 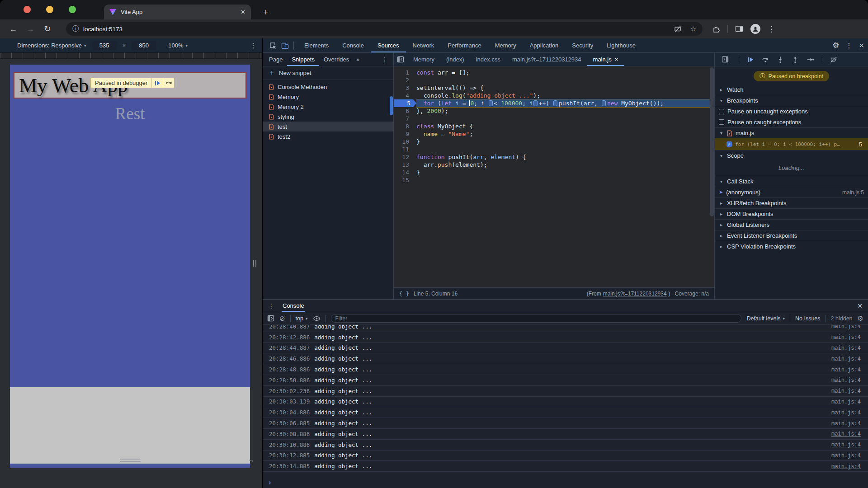 What do you see at coordinates (424, 60) in the screenshot?
I see `file-tab-memory: Memory` at bounding box center [424, 60].